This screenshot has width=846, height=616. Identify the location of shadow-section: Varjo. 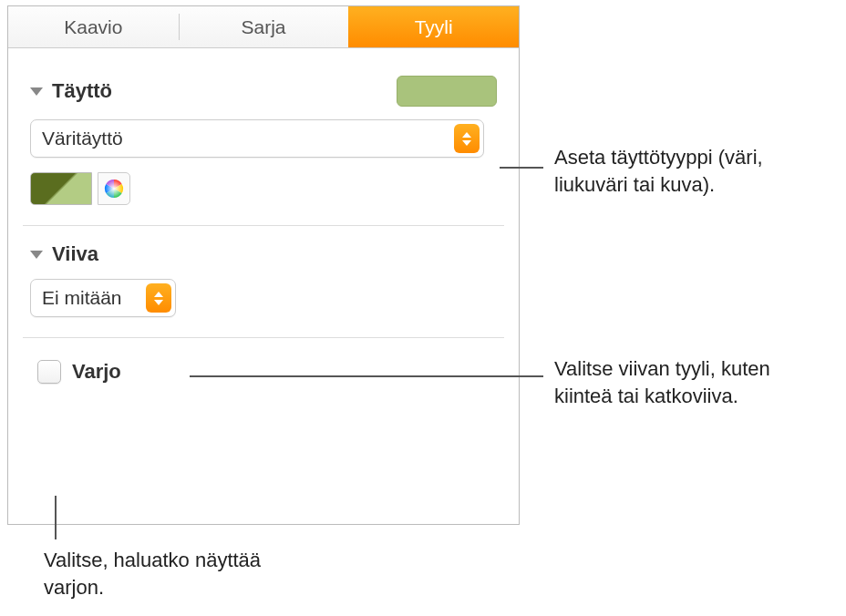
(263, 374).